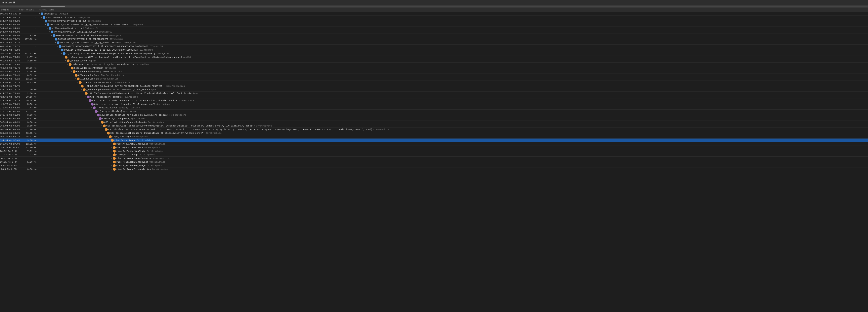  Describe the element at coordinates (434, 32) in the screenshot. I see `table-row: 564.87 Gc 94.0%-FORMS$_$TAPPLICATION_$_$…` at that location.